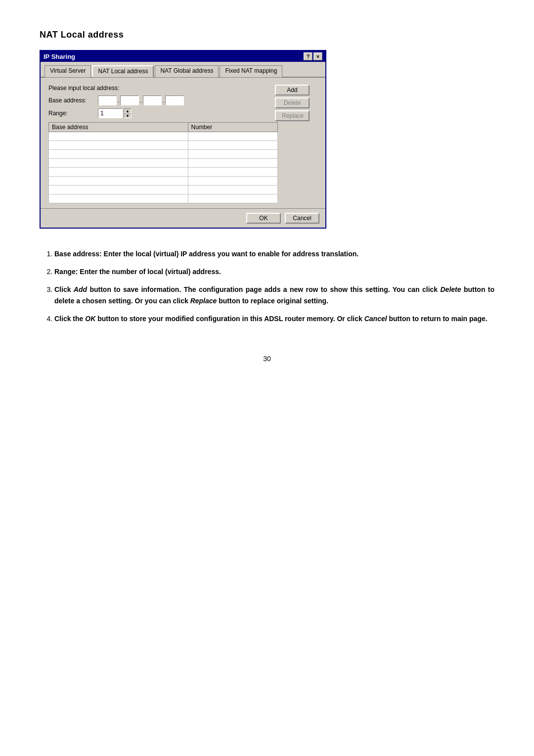 Image resolution: width=534 pixels, height=756 pixels. I want to click on titlebar-buttons: ? ×, so click(313, 56).